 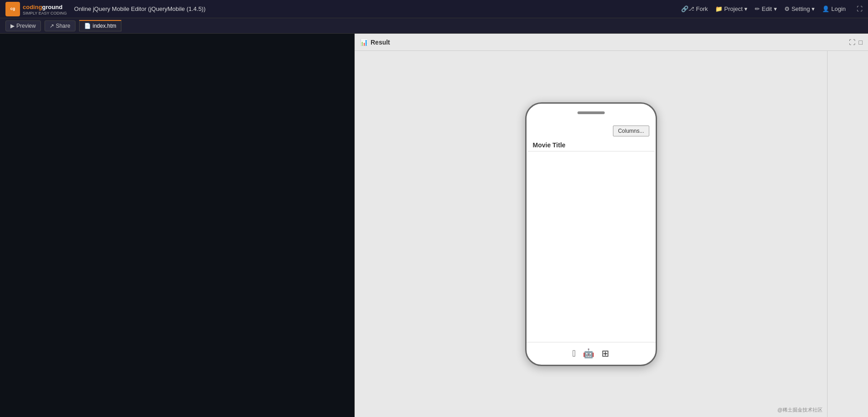 I want to click on fork-action: ⎇ Fork, so click(x=698, y=9).